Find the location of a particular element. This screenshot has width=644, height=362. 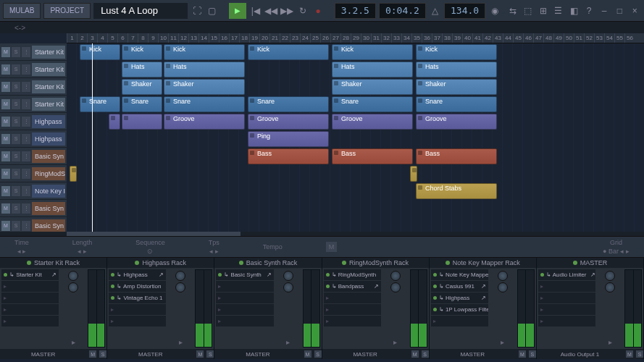

track-header: MS⋮RingModS is located at coordinates (33, 174).